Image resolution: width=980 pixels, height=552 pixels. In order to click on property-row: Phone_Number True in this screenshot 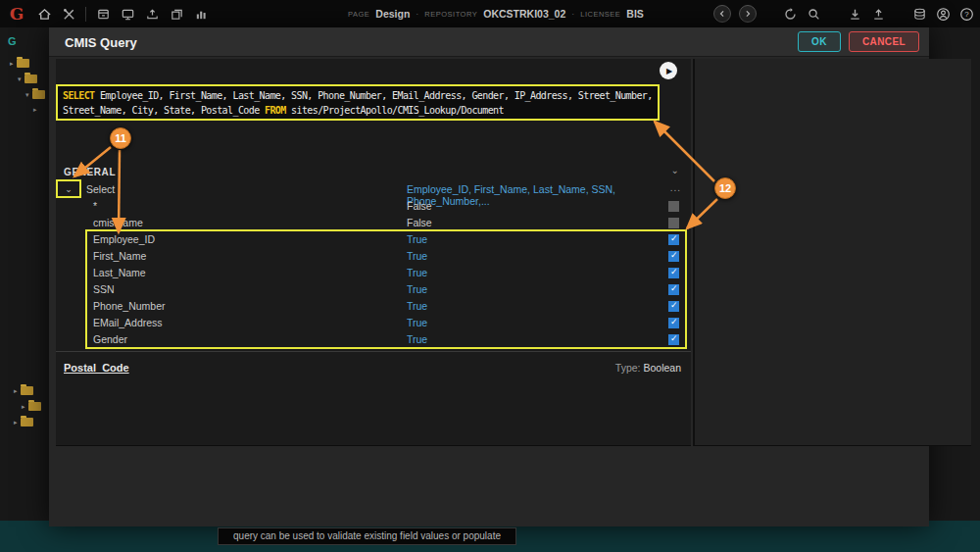, I will do `click(373, 306)`.